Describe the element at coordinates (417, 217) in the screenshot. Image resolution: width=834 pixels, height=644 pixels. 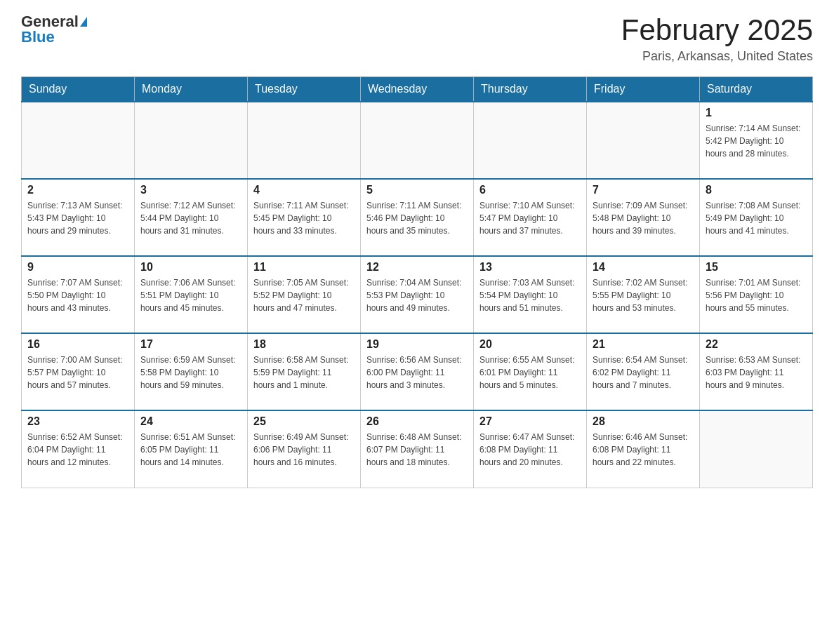
I see `calendar-cell: 5Sunrise: 7:11 AM Sunset: 5:46 PM Daylig…` at that location.